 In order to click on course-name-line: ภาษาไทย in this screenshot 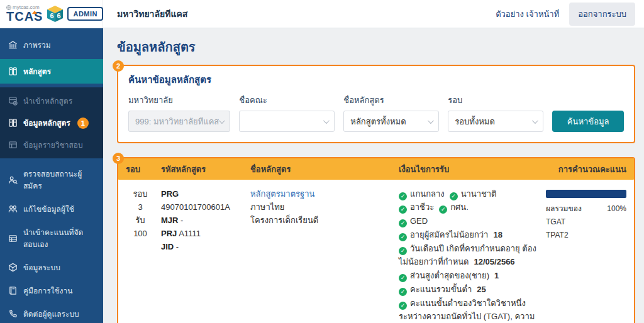, I will do `click(321, 207)`.